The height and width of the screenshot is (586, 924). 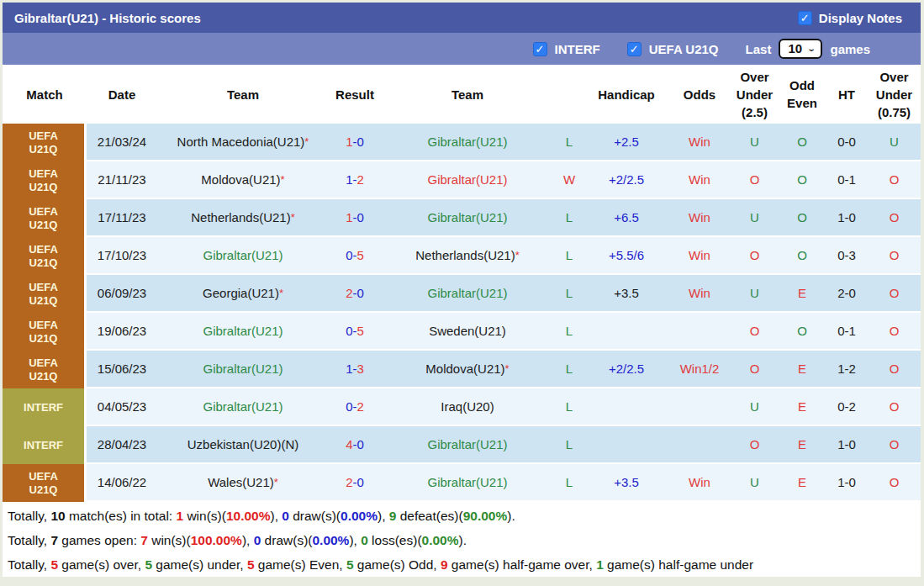 What do you see at coordinates (847, 483) in the screenshot?
I see `half-time-cell: 1-0` at bounding box center [847, 483].